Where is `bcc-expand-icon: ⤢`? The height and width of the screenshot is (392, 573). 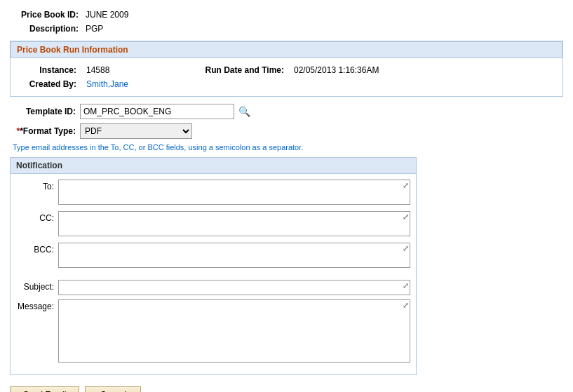
bcc-expand-icon: ⤢ is located at coordinates (405, 248).